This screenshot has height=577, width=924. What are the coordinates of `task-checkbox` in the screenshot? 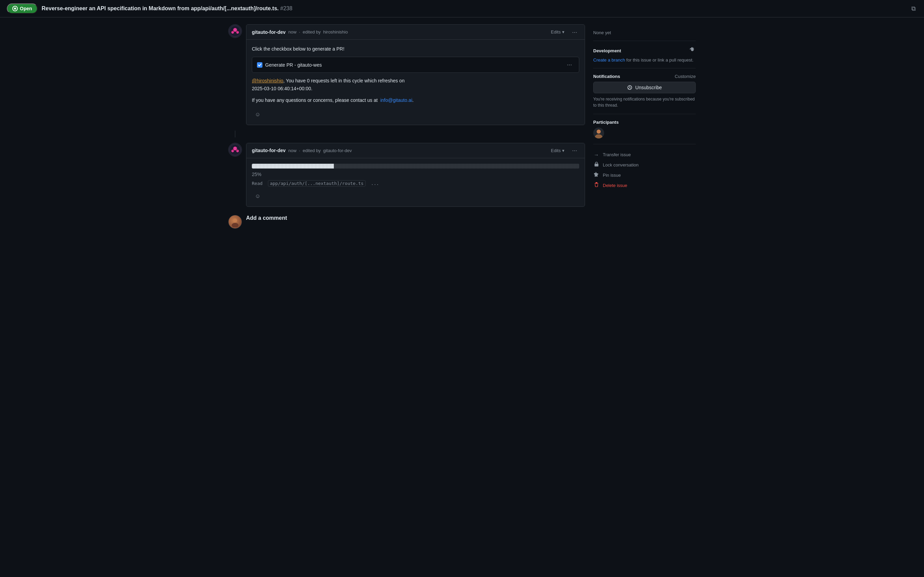 It's located at (260, 65).